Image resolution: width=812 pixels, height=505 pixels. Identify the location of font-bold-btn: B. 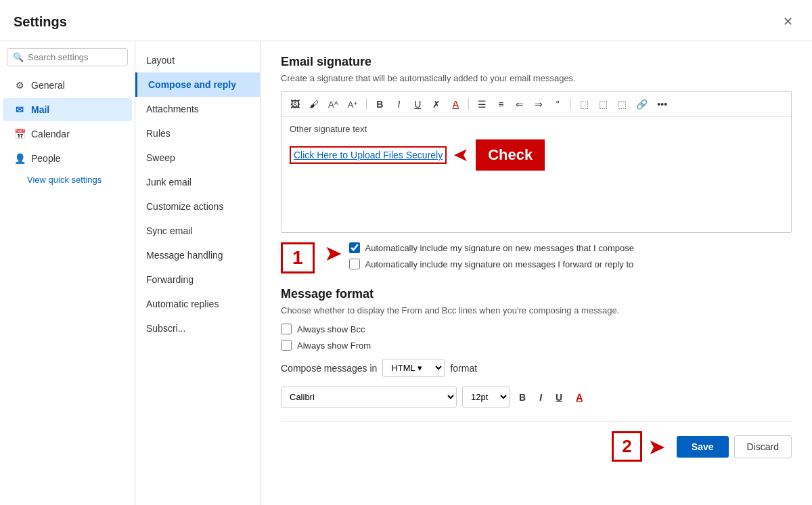
(522, 397).